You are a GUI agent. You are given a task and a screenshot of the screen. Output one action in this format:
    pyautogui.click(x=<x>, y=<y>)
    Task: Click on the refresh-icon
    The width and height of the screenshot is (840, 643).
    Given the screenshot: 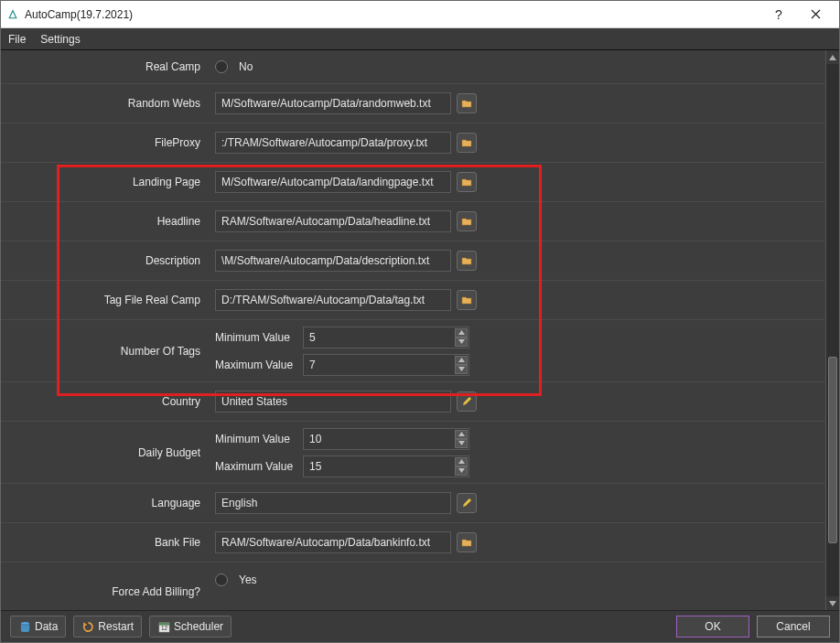 What is the action you would take?
    pyautogui.click(x=88, y=627)
    